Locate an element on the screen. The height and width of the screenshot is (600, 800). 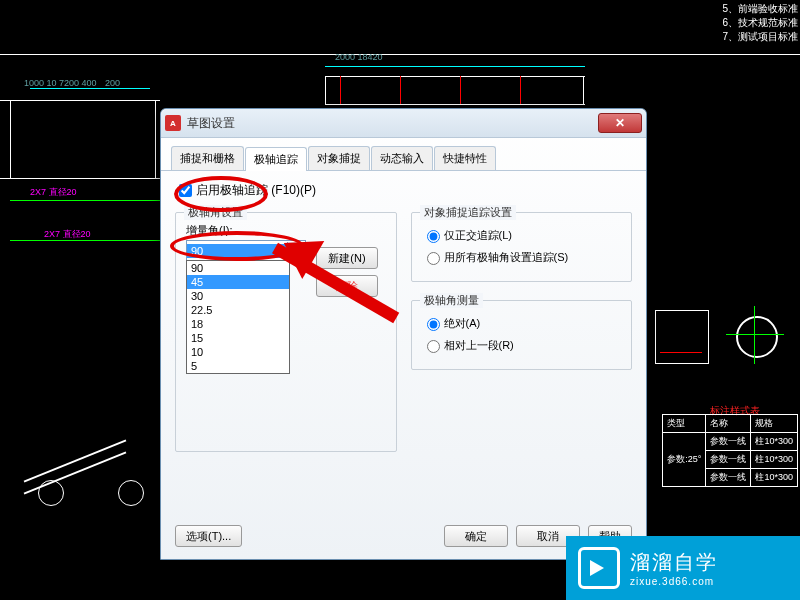
tab-strip: 捕捉和栅格 极轴追踪 对象捕捉 动态输入 快捷特性 is located at coordinates (404, 154).